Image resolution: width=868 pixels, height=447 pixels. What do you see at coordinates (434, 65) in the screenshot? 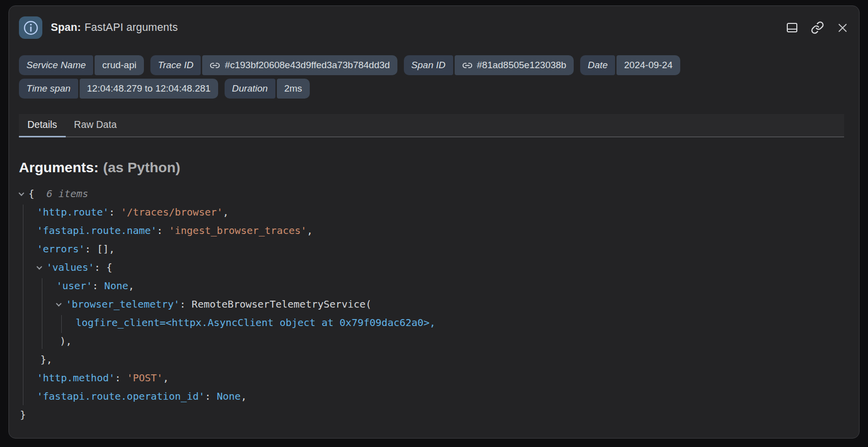
I see `badge-row: Service Namecrud-apiTrace ID#c193bf20608…` at bounding box center [434, 65].